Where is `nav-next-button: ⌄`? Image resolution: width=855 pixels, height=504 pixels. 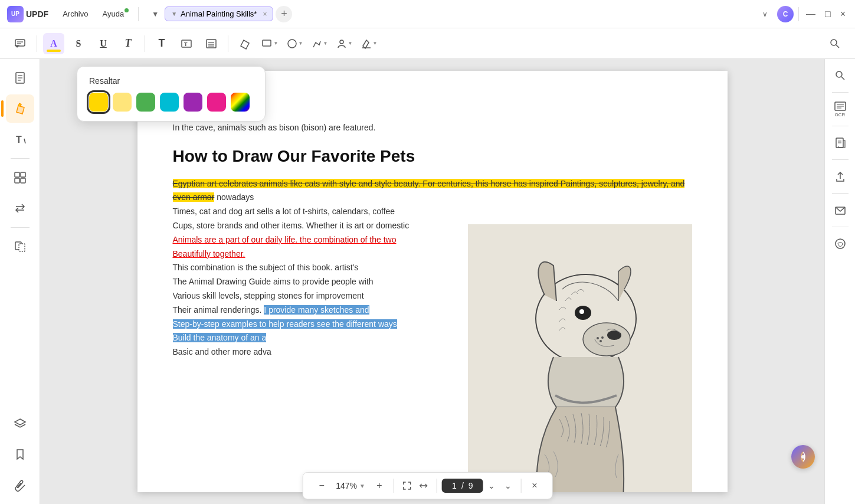
nav-next-button: ⌄ is located at coordinates (492, 486).